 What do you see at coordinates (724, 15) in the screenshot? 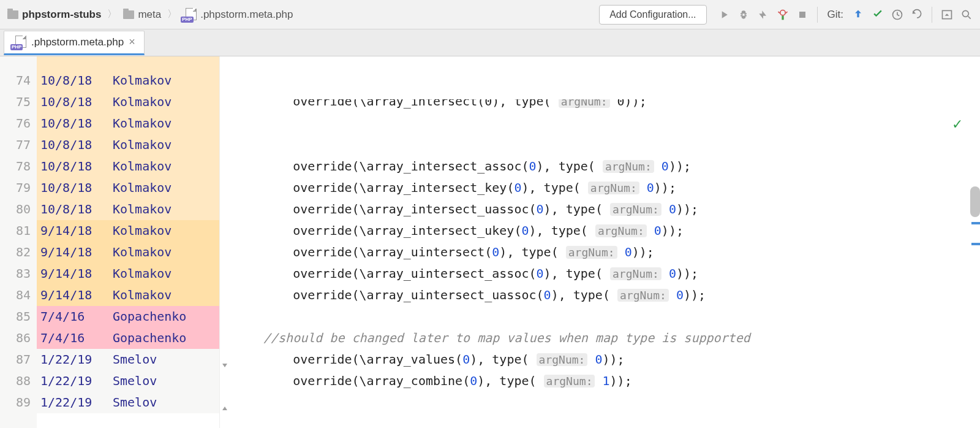
I see `run-icon` at bounding box center [724, 15].